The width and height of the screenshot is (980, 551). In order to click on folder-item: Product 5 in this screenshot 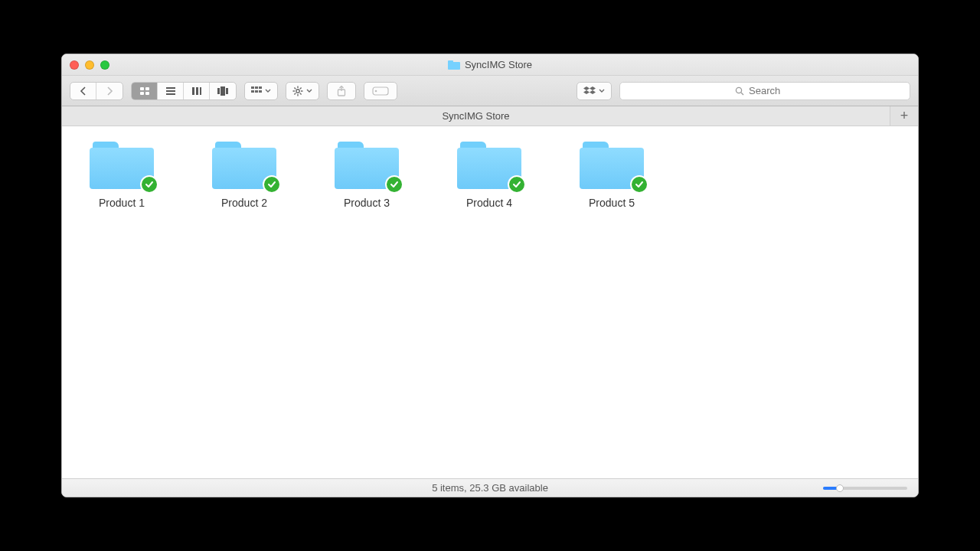, I will do `click(612, 175)`.